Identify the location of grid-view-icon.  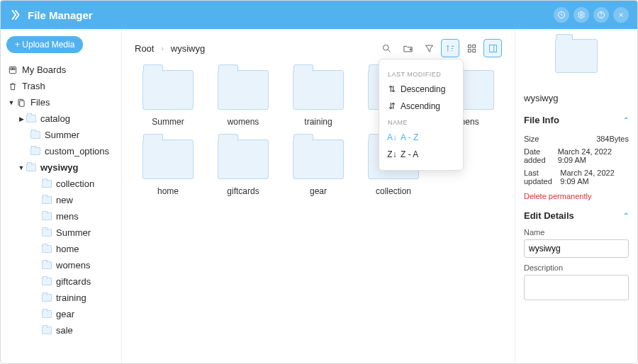
(471, 48).